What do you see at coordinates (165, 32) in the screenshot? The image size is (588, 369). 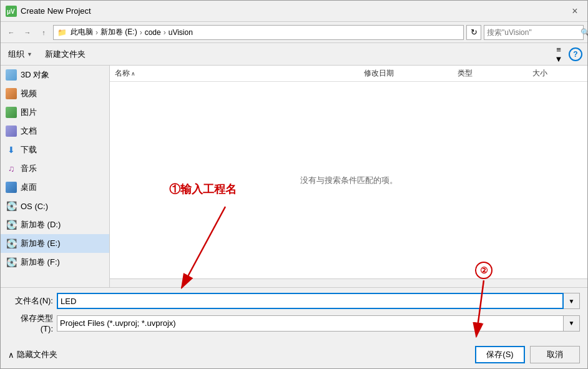 I see `sep-2: ›` at bounding box center [165, 32].